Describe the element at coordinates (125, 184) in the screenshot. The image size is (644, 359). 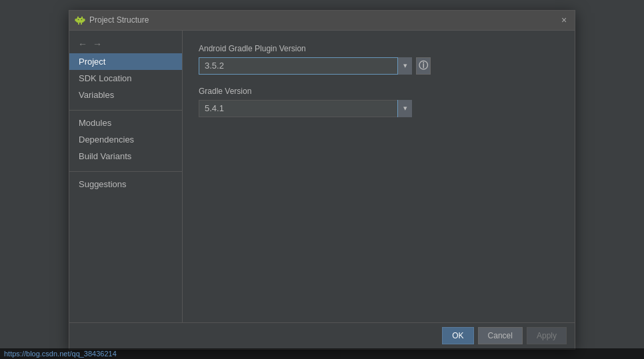
I see `sidebar-item-suggestions: Suggestions` at that location.